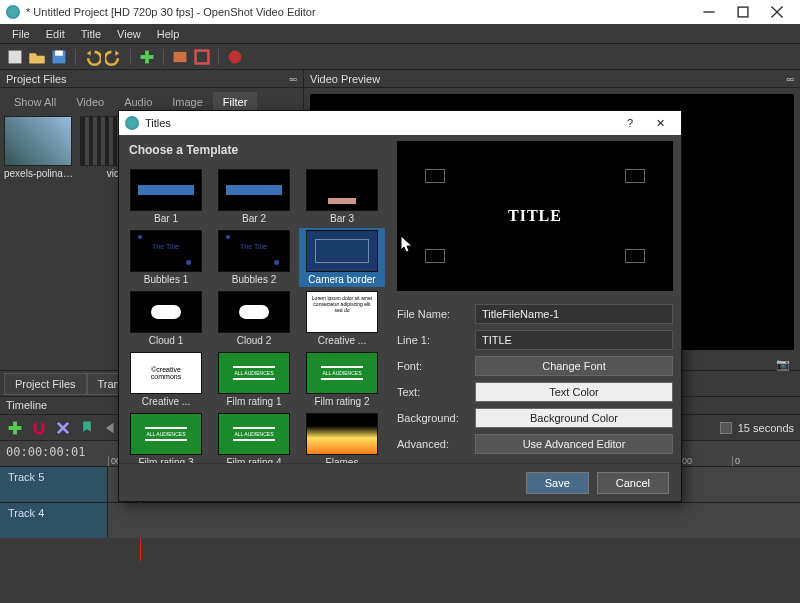  Describe the element at coordinates (21, 34) in the screenshot. I see `menu-file: File` at that location.